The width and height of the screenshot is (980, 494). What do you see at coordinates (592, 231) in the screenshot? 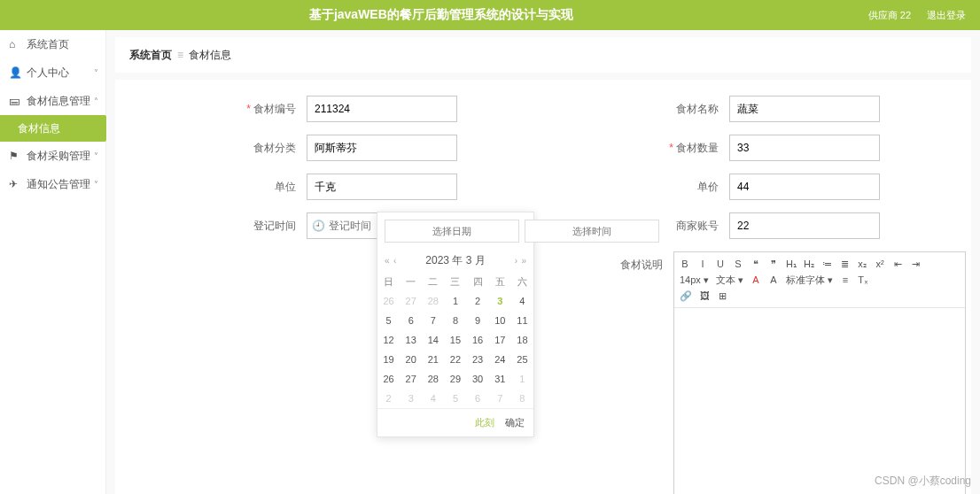
I see `dp-time-input` at bounding box center [592, 231].